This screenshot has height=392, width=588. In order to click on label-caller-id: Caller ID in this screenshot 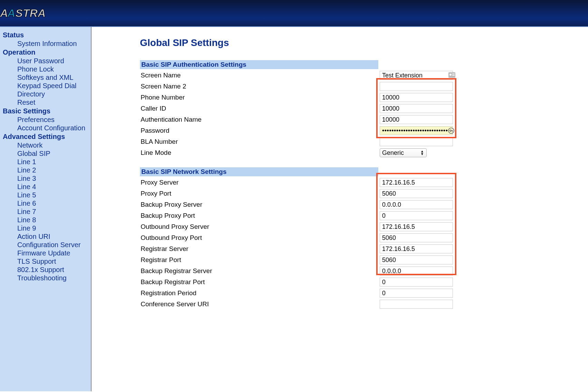, I will do `click(260, 109)`.